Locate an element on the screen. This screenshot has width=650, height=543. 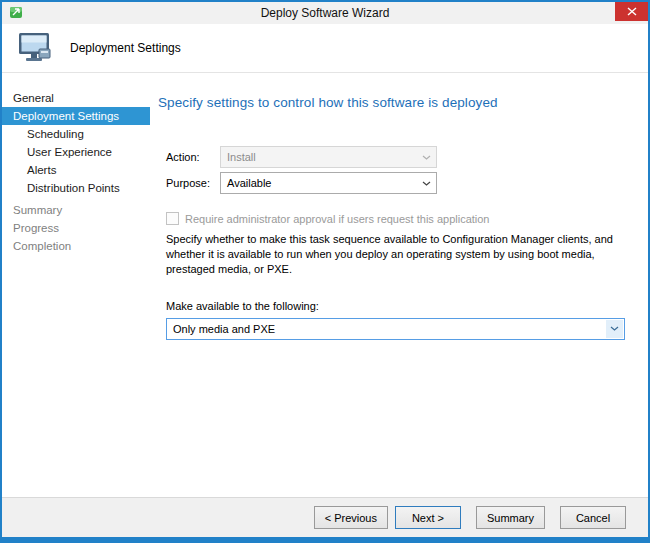
sidebar-item-completion: Completion is located at coordinates (76, 246).